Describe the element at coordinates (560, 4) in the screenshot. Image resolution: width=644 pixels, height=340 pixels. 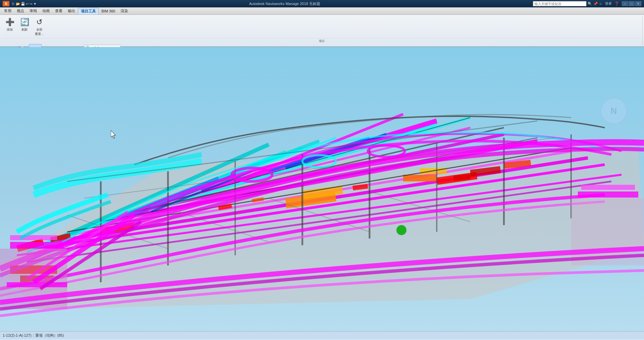
I see `search-input` at that location.